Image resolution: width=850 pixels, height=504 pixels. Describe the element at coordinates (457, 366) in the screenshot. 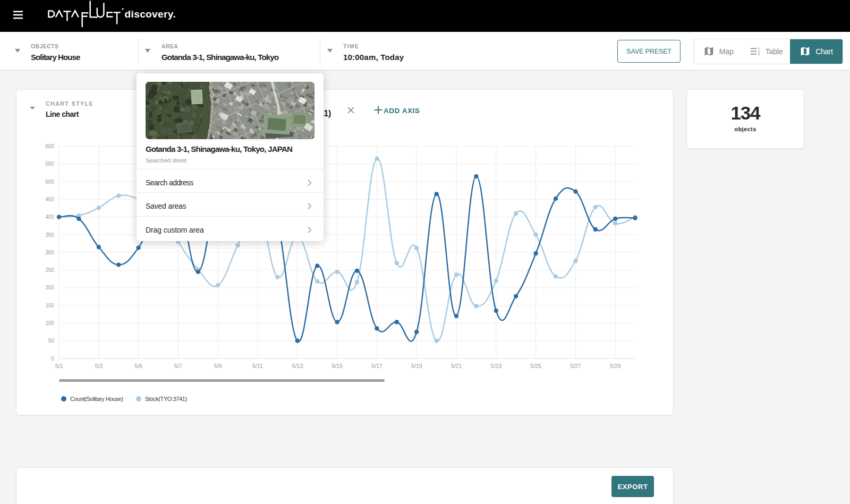

I see `svg-text: 5/21` at that location.